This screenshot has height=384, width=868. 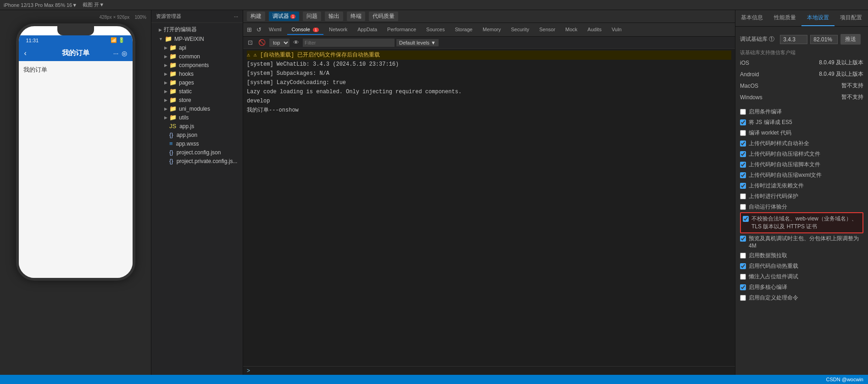 I want to click on tab-sensor: Sensor, so click(x=547, y=30).